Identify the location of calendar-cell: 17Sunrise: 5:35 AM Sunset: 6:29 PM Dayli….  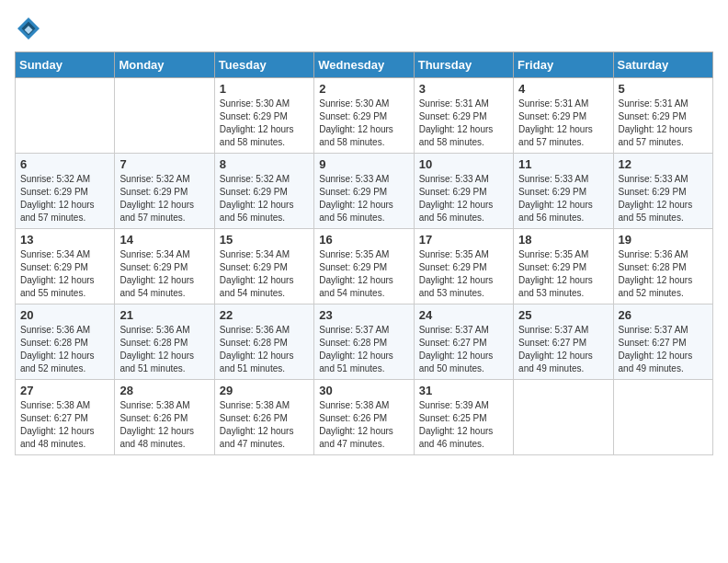
(463, 267).